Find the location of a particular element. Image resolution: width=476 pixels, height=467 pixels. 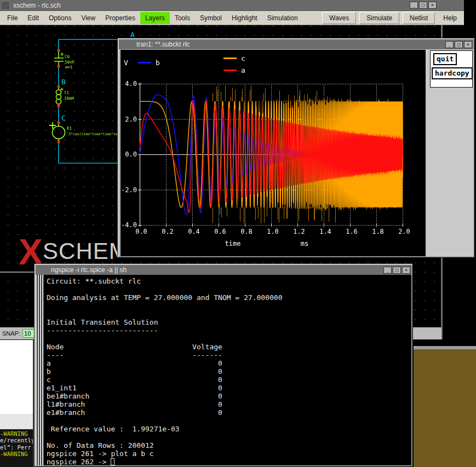

plot-window-controls: _□× is located at coordinates (459, 45).